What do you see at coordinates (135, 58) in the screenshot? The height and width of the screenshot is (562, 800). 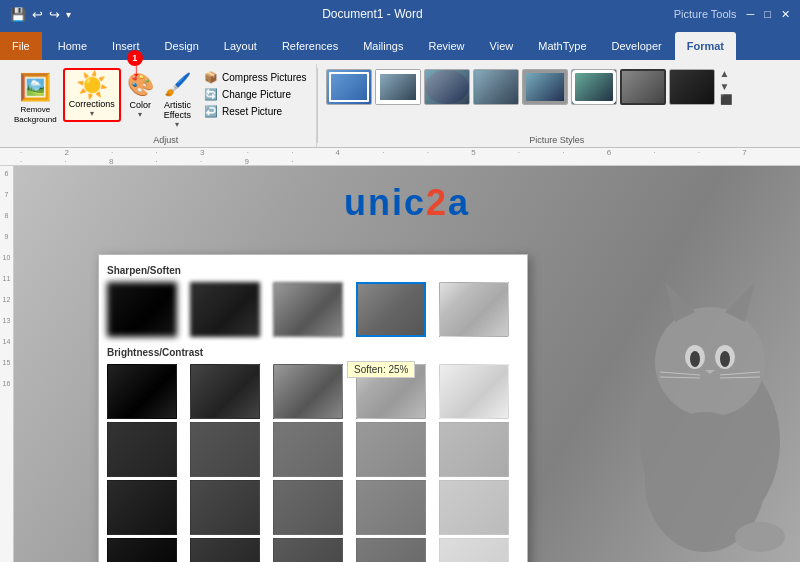 I see `annotation-number: 1` at bounding box center [135, 58].